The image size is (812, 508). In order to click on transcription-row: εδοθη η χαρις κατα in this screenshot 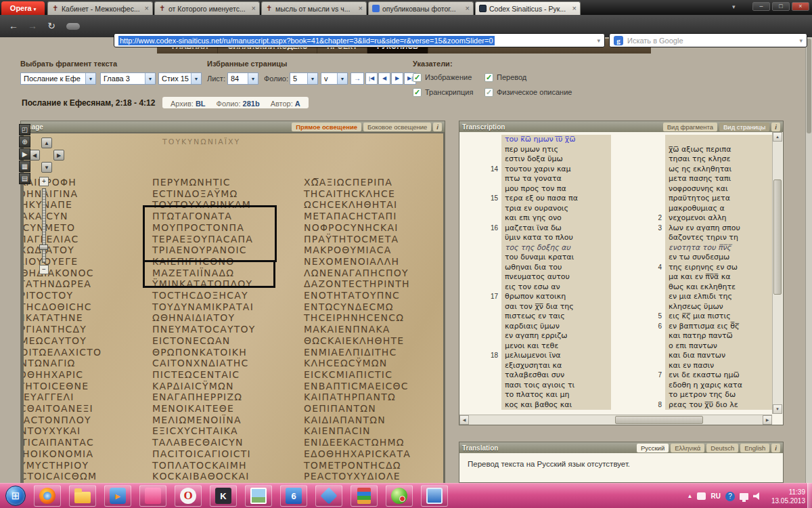, I will do `click(710, 386)`.